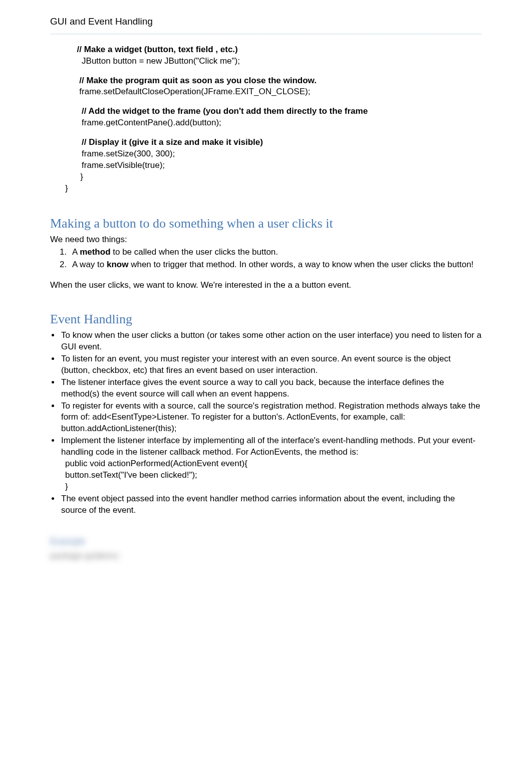 This screenshot has height=780, width=532. What do you see at coordinates (271, 418) in the screenshot?
I see `list-item: To register for events with a source, ca…` at bounding box center [271, 418].